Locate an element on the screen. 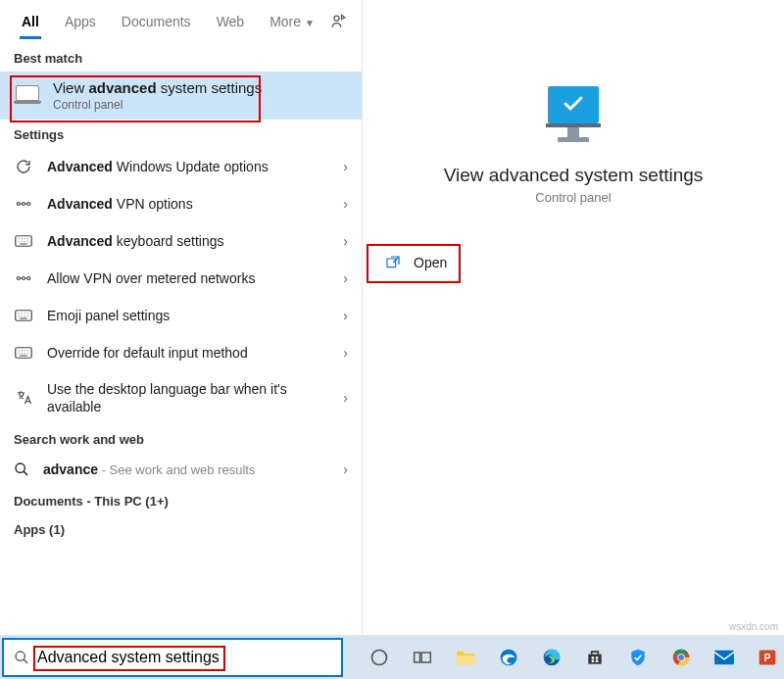 The height and width of the screenshot is (679, 784). setting-item: Allow VPN over metered networks › is located at coordinates (180, 278).